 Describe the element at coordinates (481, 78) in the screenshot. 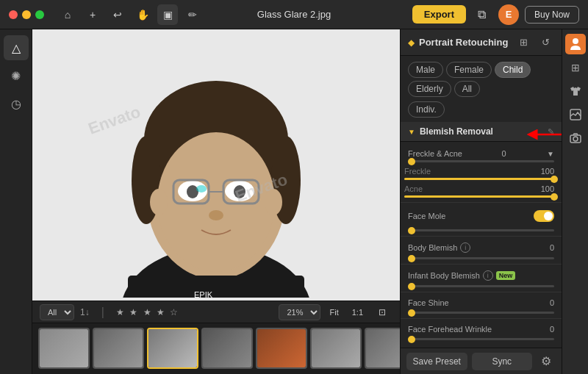

I see `age-tabs: Male Female Child Elderly All` at that location.